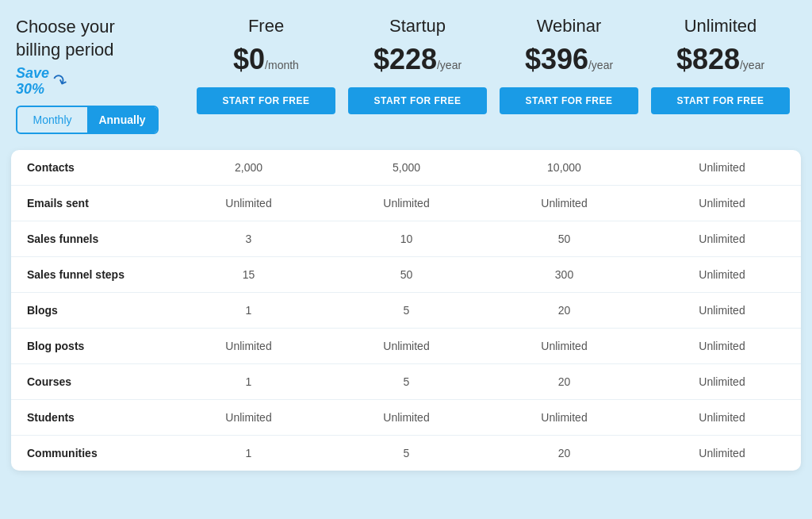 This screenshot has height=519, width=812. What do you see at coordinates (90, 168) in the screenshot?
I see `feature-label: Contacts` at bounding box center [90, 168].